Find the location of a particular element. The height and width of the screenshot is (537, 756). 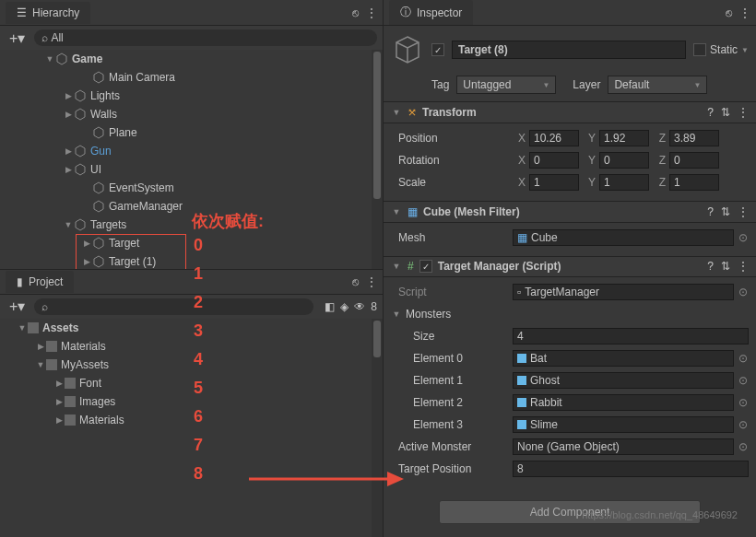

position-z-field: 3.89 is located at coordinates (694, 138).